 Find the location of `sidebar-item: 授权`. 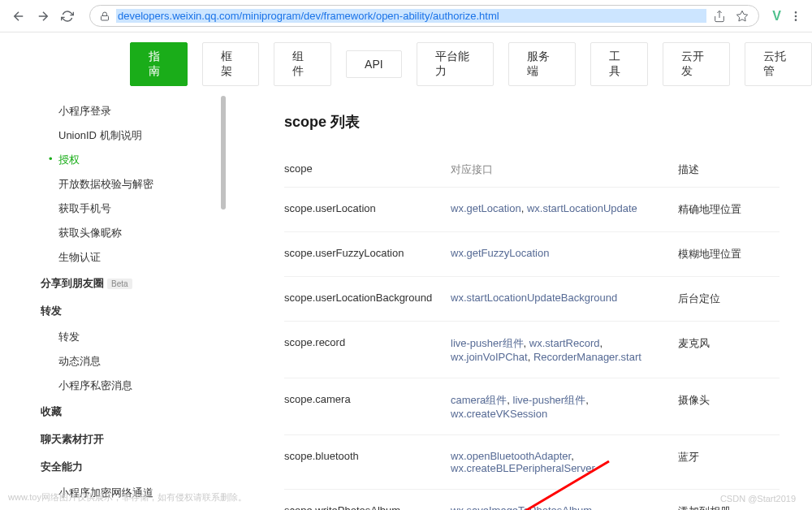

sidebar-item: 授权 is located at coordinates (134, 160).